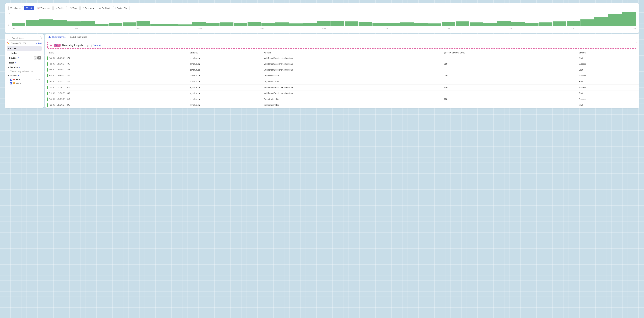 Image resolution: width=644 pixels, height=318 pixels. I want to click on chart-bars, so click(324, 20).